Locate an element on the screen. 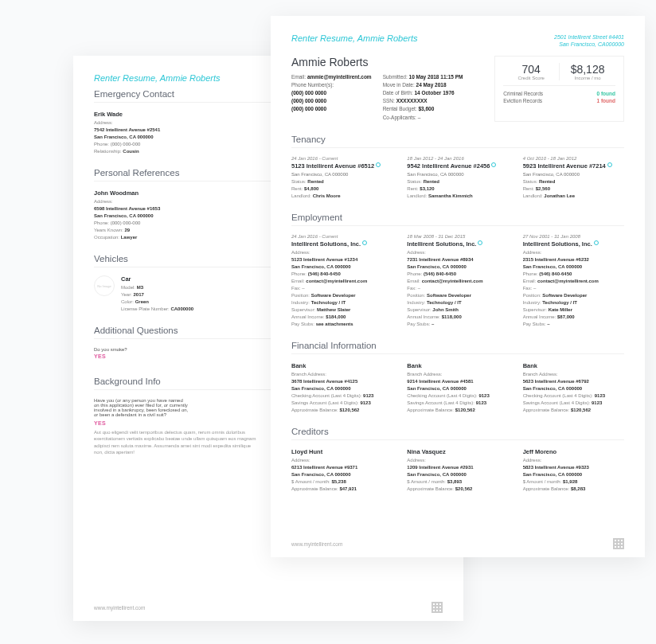  reference: John Woodman Address: 6598 Intellirent A… is located at coordinates (178, 215).